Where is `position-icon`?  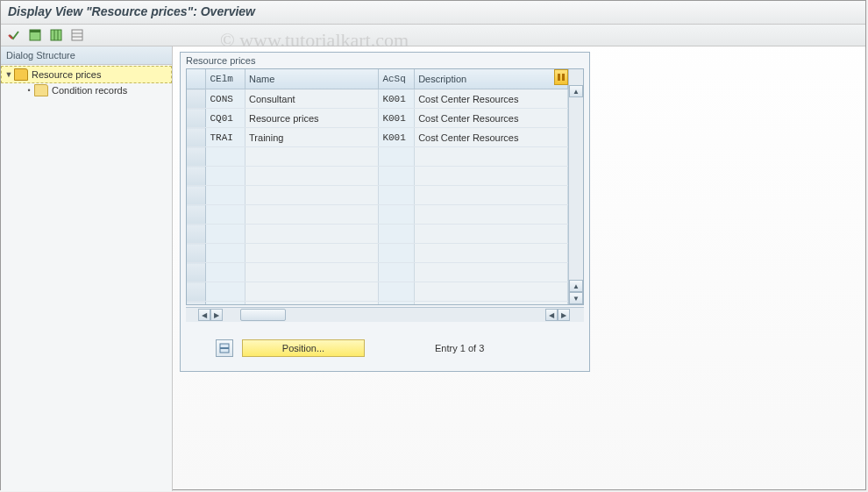
position-icon is located at coordinates (224, 348).